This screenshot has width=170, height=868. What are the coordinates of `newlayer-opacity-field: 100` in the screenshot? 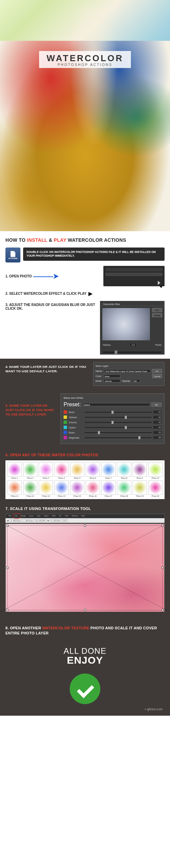 It's located at (136, 381).